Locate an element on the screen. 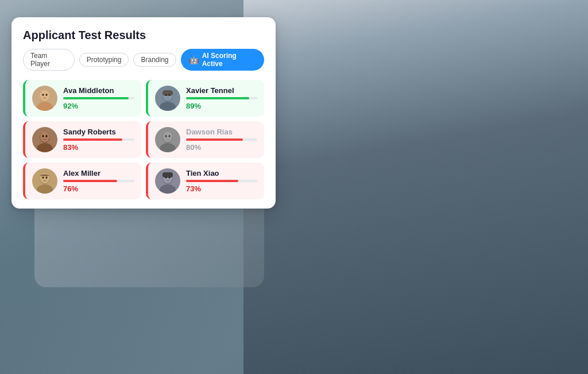  applicant-name-dawson: Dawson Rias is located at coordinates (222, 132).